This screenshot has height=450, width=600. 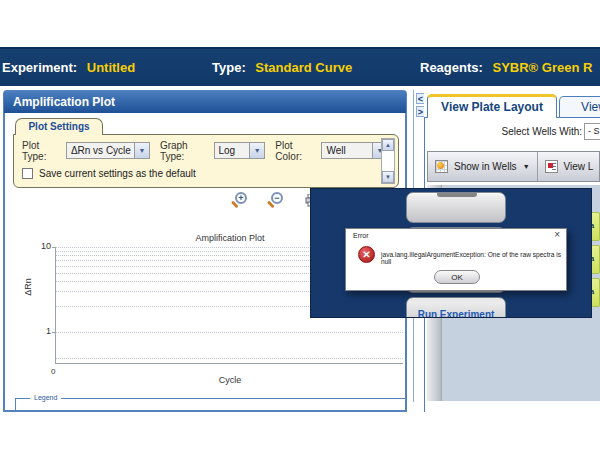 I want to click on settings-scrollbar: ▲ ▼, so click(x=388, y=161).